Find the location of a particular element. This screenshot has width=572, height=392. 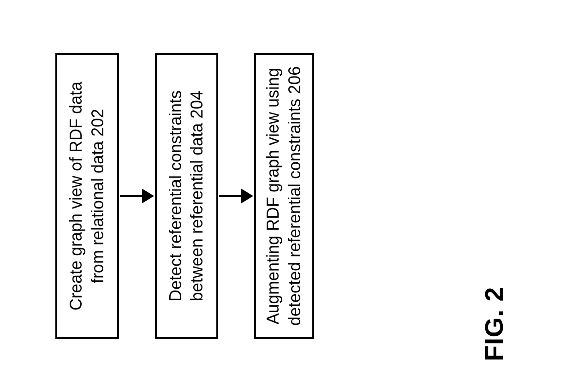

figure-label: FIG. 2 is located at coordinates (494, 324).